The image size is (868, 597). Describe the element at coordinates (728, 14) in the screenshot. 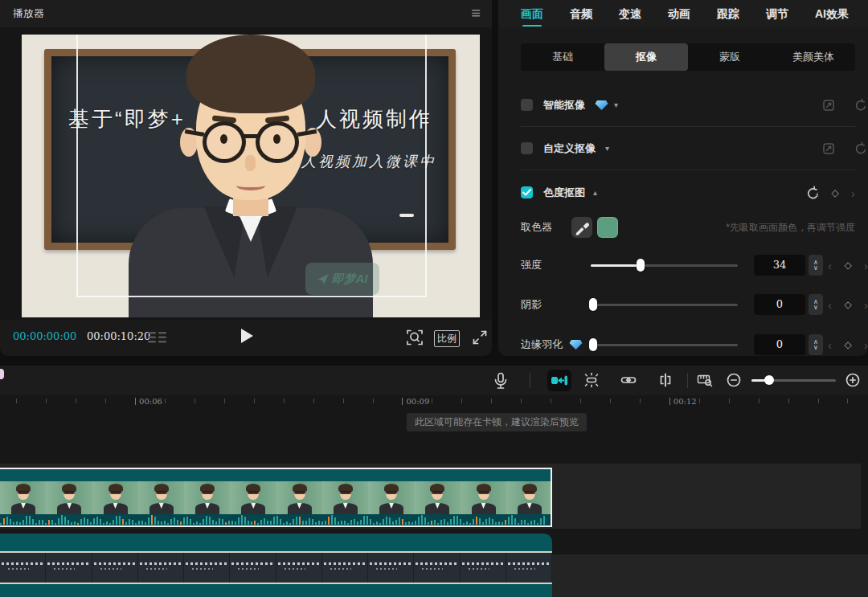

I see `tab-tracking: 跟踪` at that location.